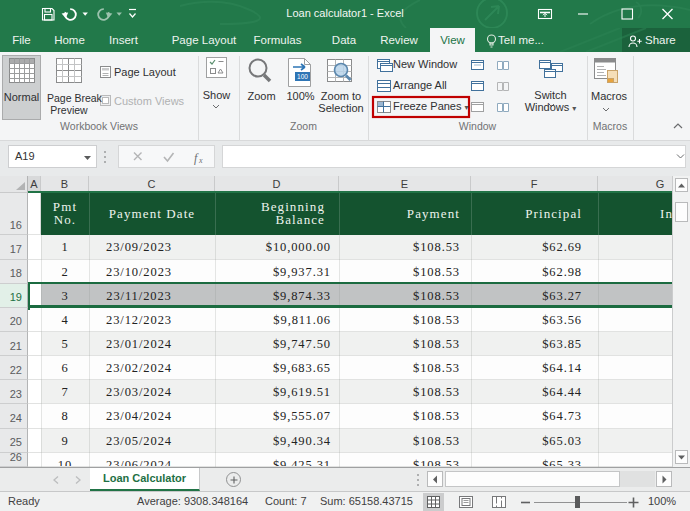 This screenshot has width=690, height=511. Describe the element at coordinates (302, 76) in the screenshot. I see `svg-text: 100` at that location.